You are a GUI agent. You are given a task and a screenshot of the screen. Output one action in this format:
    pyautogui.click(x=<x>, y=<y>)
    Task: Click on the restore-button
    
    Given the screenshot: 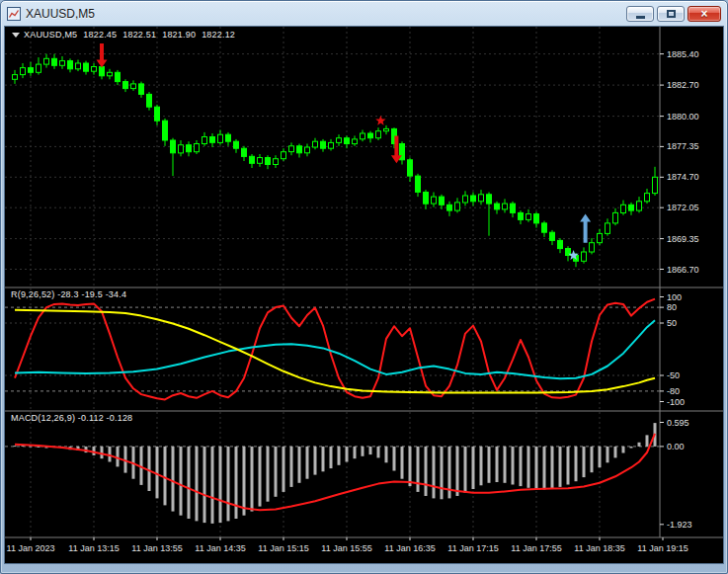 What is the action you would take?
    pyautogui.click(x=671, y=14)
    